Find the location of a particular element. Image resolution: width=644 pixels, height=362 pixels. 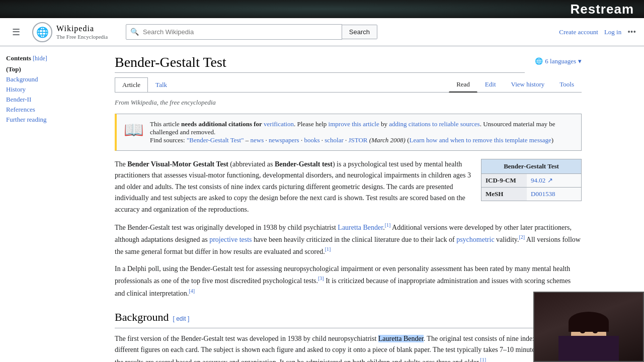

chevron-down-icon: ▾ is located at coordinates (580, 61).